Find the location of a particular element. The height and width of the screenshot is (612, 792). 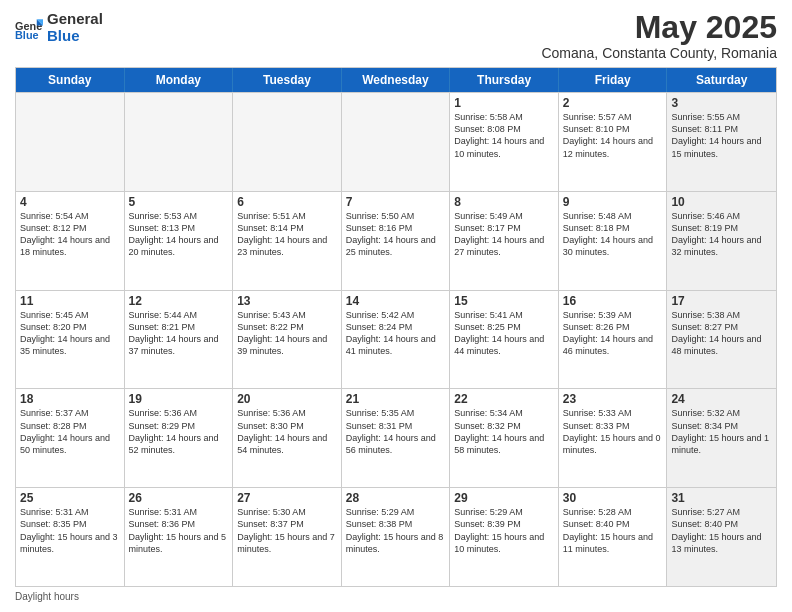

day-number: 3 is located at coordinates (722, 103).